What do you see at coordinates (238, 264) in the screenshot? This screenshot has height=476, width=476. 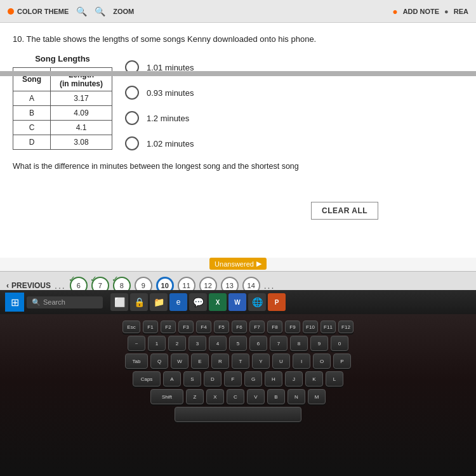 I see `unanswered-badge: Unanswered ▶` at bounding box center [238, 264].